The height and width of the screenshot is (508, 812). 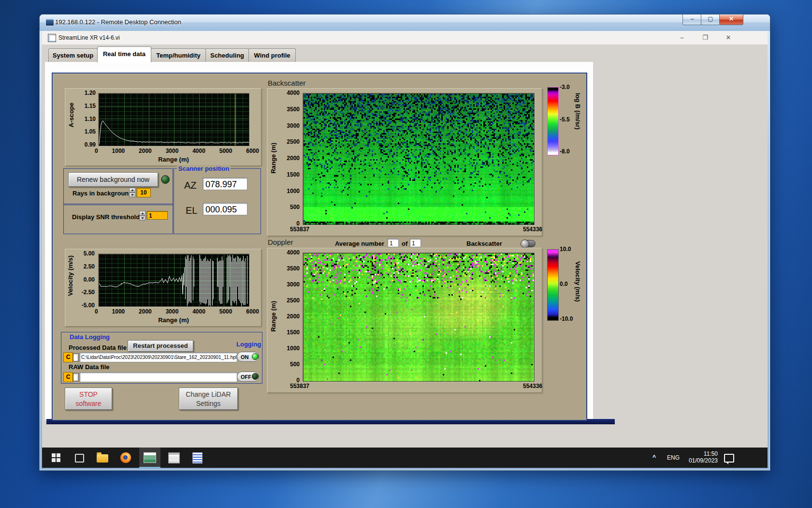 What do you see at coordinates (174, 458) in the screenshot?
I see `scan-scheduler-button` at bounding box center [174, 458].